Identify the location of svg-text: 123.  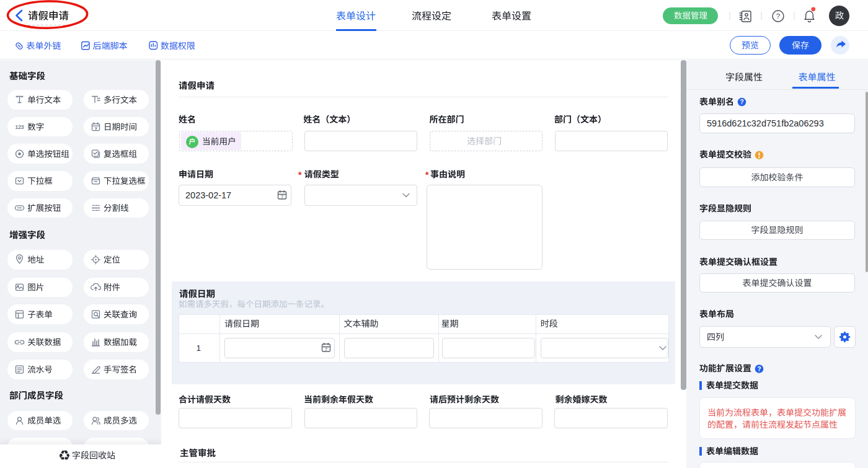
(19, 127).